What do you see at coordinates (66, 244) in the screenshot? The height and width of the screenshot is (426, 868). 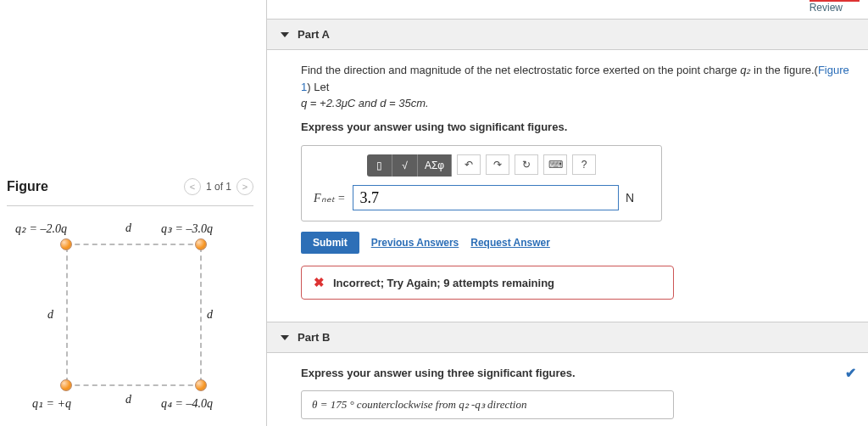 I see `charge-q2` at bounding box center [66, 244].